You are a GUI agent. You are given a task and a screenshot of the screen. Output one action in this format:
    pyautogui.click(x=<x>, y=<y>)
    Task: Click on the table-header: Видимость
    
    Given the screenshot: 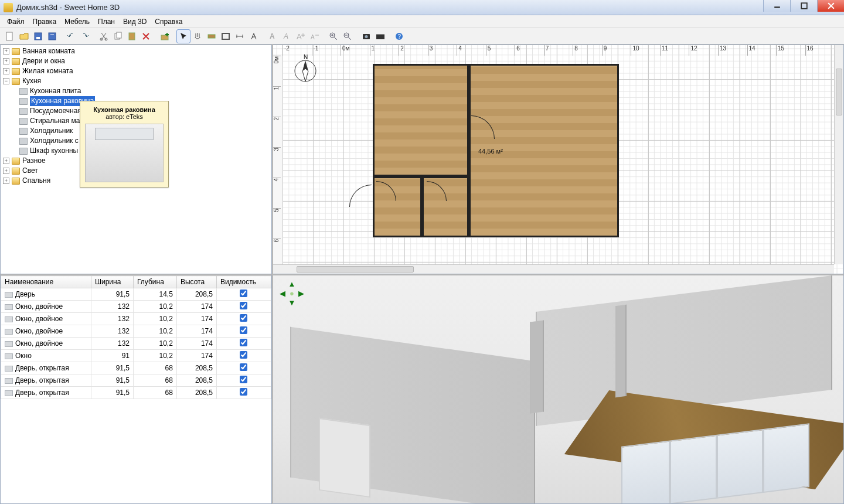 What is the action you would take?
    pyautogui.click(x=244, y=282)
    